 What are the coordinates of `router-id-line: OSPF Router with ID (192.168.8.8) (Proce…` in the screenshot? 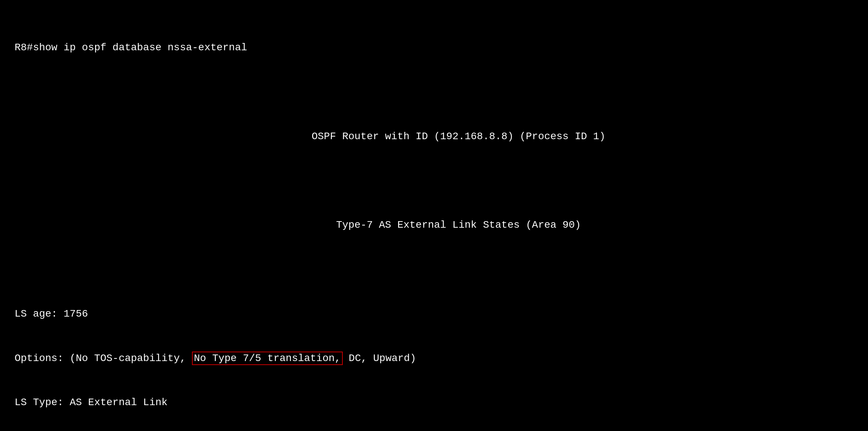 It's located at (434, 137).